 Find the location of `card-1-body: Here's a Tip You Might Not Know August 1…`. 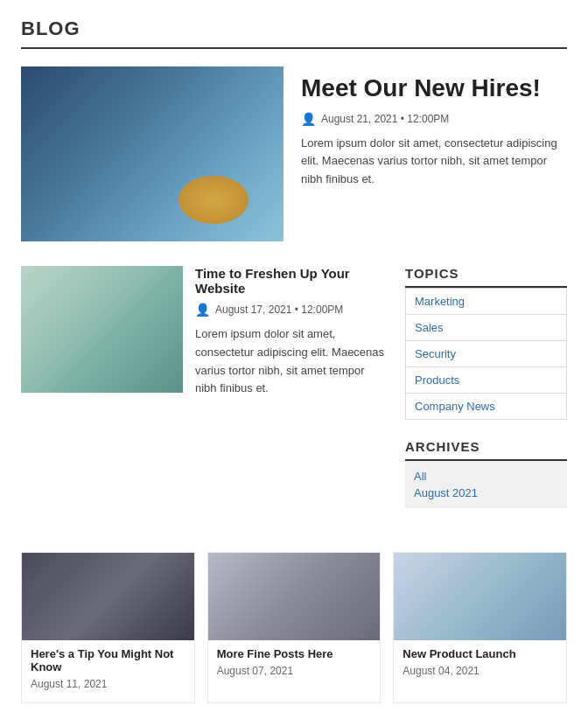

card-1-body: Here's a Tip You Might Not Know August 1… is located at coordinates (108, 667).